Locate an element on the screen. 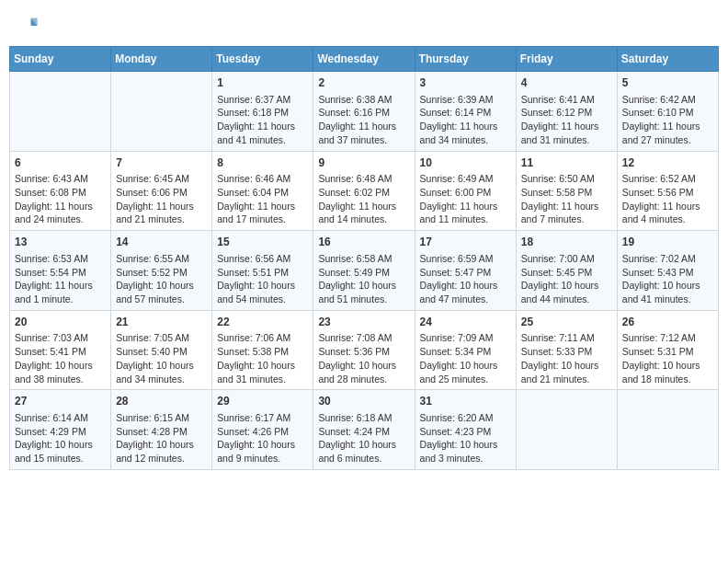 The width and height of the screenshot is (728, 563). day-content: Daylight: 10 hours and 34 minutes. is located at coordinates (162, 372).